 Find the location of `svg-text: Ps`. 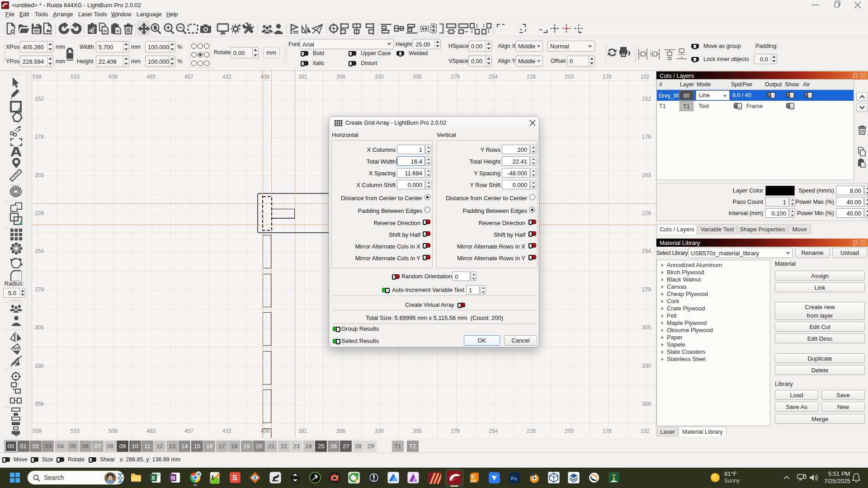

svg-text: Ps is located at coordinates (514, 479).